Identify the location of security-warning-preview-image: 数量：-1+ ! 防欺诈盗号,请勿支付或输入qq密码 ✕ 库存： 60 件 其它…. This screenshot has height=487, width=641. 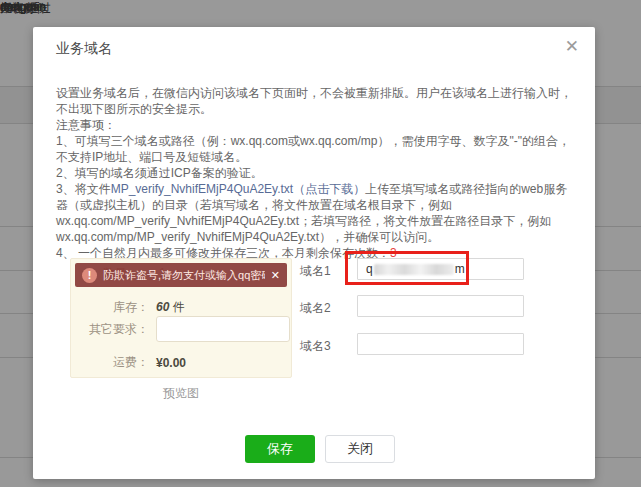
(181, 318).